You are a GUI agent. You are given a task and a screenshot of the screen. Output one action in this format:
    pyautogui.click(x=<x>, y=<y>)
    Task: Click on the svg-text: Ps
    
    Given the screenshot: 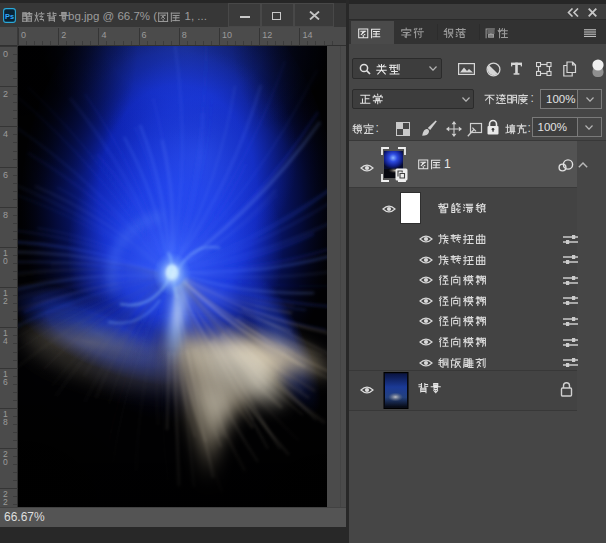 What is the action you would take?
    pyautogui.click(x=10, y=16)
    